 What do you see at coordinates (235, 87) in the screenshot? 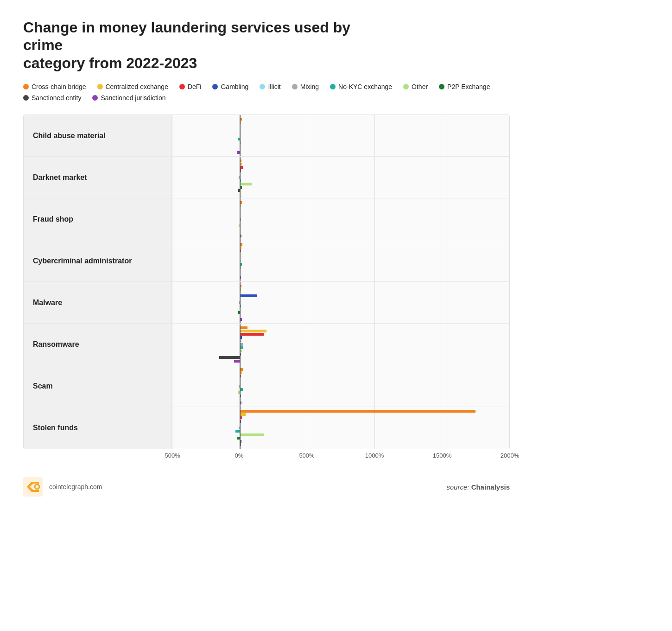
I see `legend-label: Gambling` at bounding box center [235, 87].